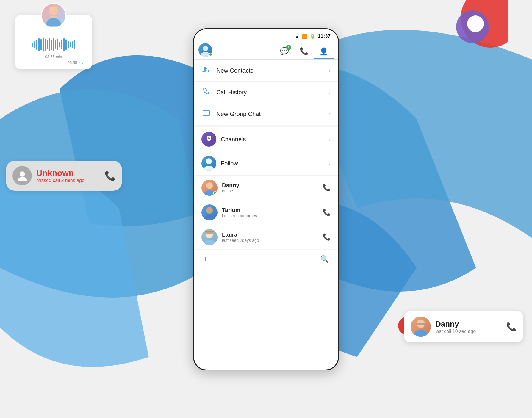 The height and width of the screenshot is (418, 532). I want to click on tab-calls: 📞, so click(304, 51).